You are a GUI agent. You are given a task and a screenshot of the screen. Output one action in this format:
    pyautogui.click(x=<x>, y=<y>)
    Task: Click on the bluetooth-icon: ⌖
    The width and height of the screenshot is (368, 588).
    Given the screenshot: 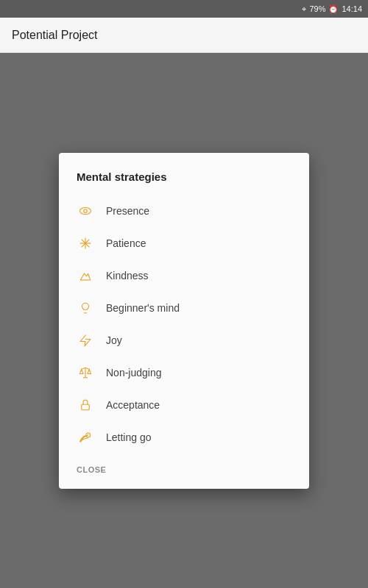 What is the action you would take?
    pyautogui.click(x=304, y=9)
    